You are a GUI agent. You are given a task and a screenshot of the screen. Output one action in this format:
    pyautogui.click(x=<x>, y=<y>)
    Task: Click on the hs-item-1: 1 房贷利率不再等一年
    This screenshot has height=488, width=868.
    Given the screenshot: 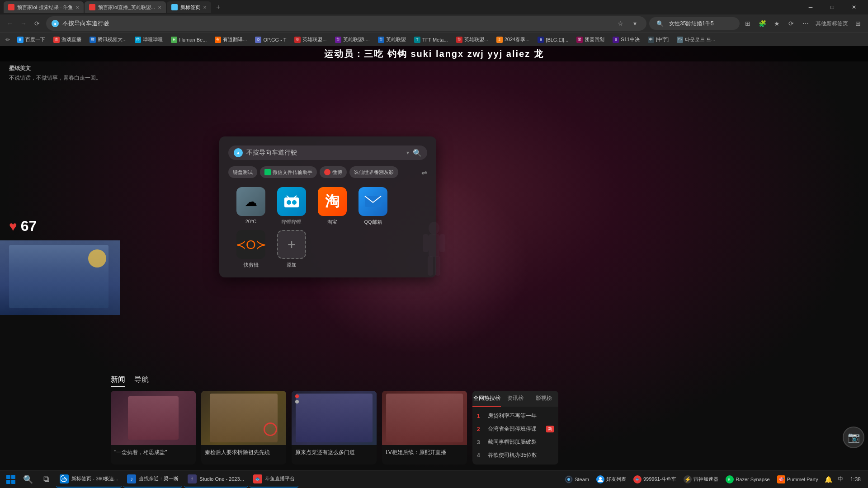 What is the action you would take?
    pyautogui.click(x=515, y=416)
    